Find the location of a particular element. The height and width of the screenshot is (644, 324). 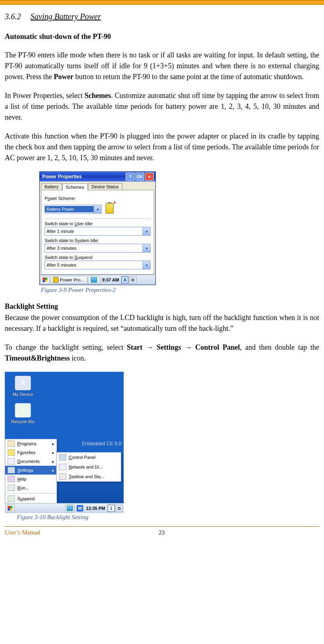

system-idle-label: Switch state to System Idle: is located at coordinates (98, 240).